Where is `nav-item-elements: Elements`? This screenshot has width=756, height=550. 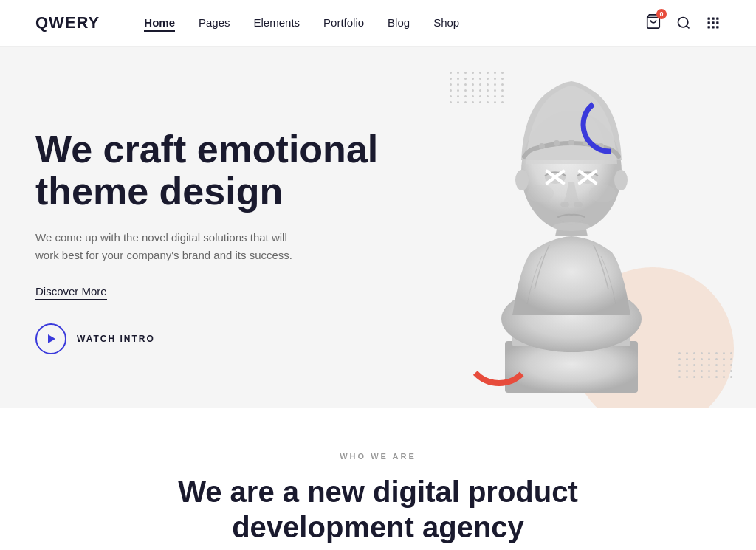
nav-item-elements: Elements is located at coordinates (278, 23).